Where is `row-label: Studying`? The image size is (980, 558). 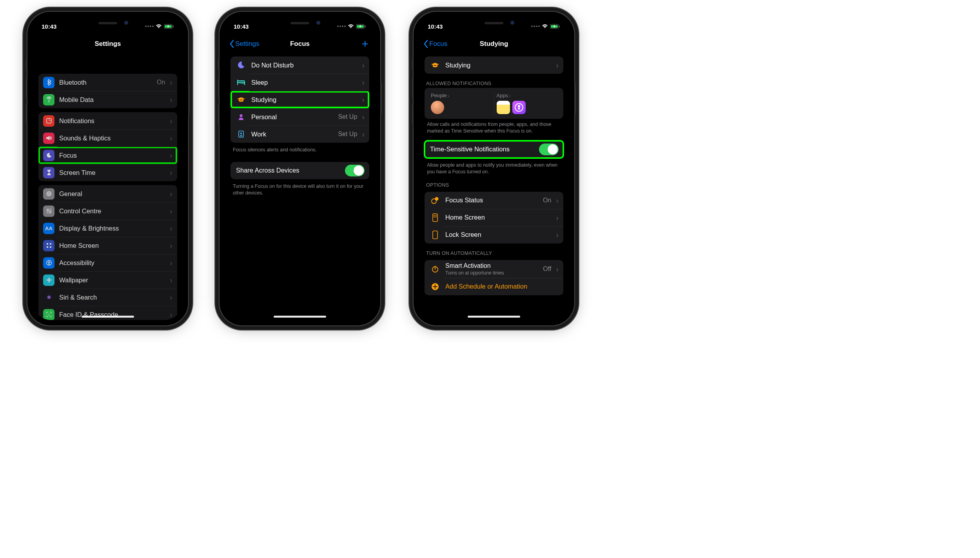 row-label: Studying is located at coordinates (498, 65).